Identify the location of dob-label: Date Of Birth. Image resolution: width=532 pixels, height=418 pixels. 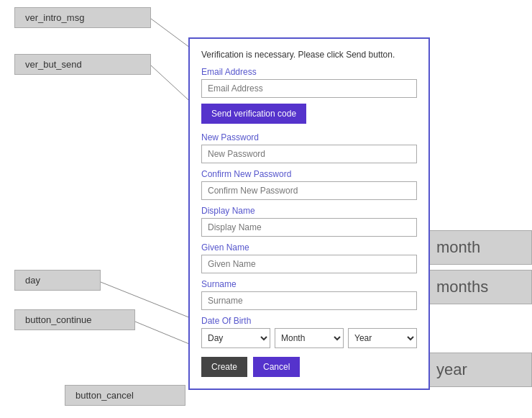
(309, 321).